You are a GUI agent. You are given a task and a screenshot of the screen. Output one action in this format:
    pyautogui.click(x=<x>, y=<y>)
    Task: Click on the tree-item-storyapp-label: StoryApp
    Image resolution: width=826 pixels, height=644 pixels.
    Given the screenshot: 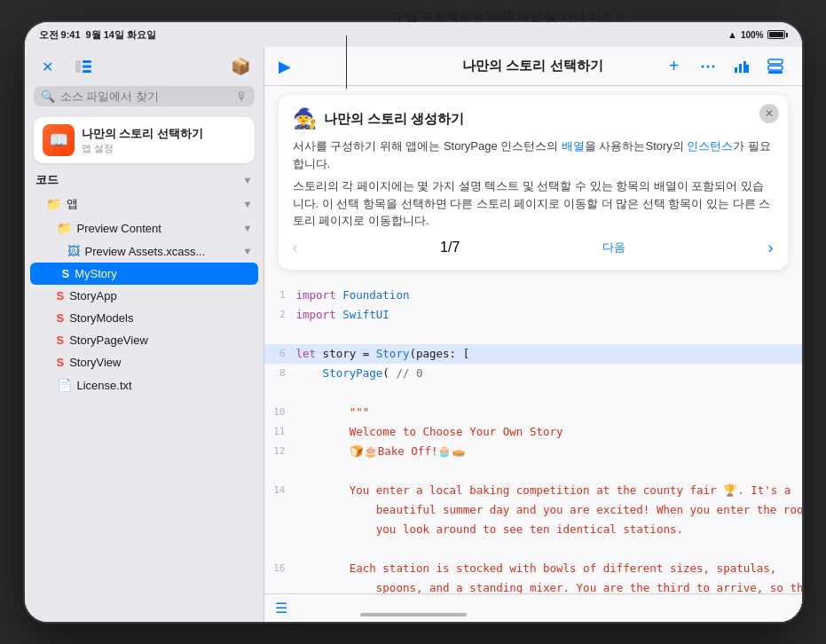 What is the action you would take?
    pyautogui.click(x=92, y=296)
    